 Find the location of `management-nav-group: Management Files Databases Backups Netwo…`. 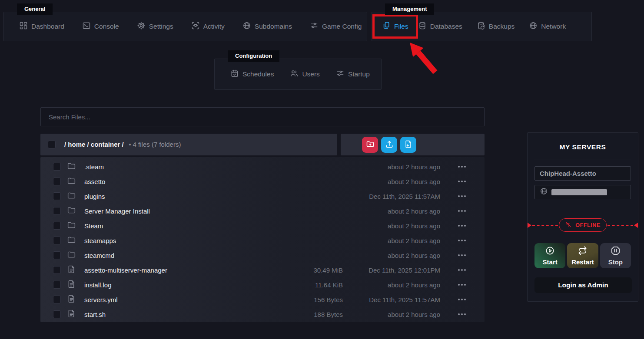

management-nav-group: Management Files Databases Backups Netwo… is located at coordinates (481, 26).